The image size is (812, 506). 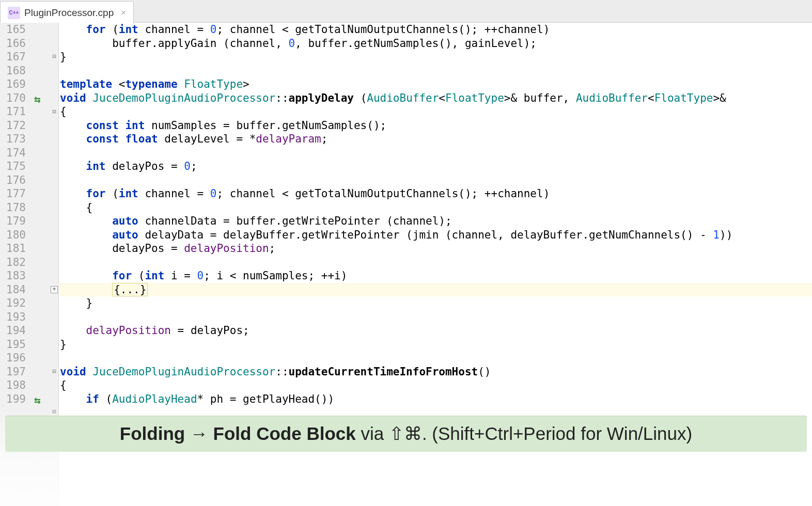 I want to click on expand-handle-icon: +, so click(x=54, y=290).